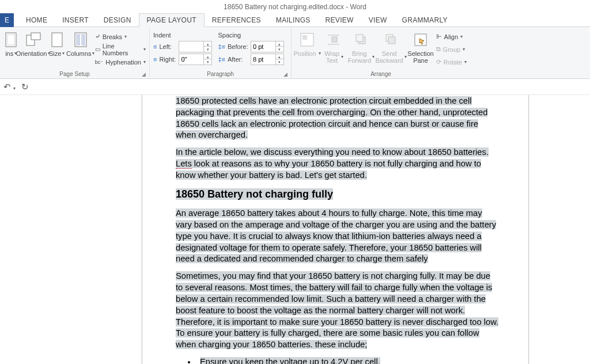 This screenshot has width=590, height=364. I want to click on size-icon, so click(57, 40).